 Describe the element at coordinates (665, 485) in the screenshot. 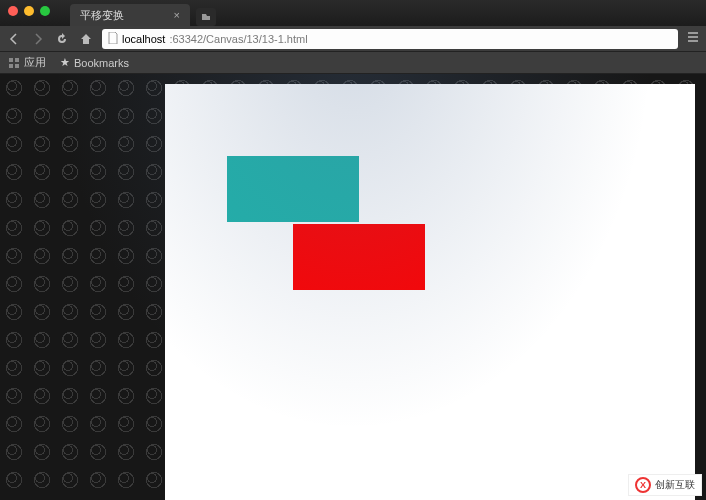

I see `watermark: X 创新互联` at that location.